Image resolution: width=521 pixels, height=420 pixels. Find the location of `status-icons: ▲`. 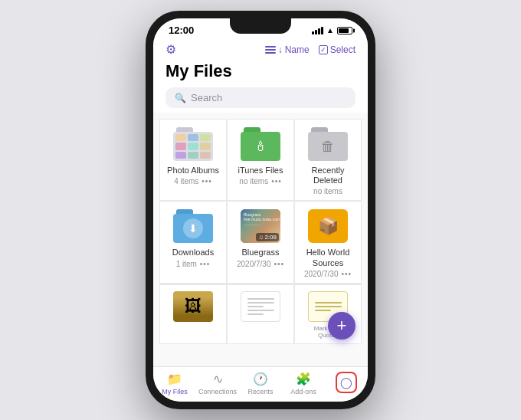

status-icons: ▲ is located at coordinates (333, 31).